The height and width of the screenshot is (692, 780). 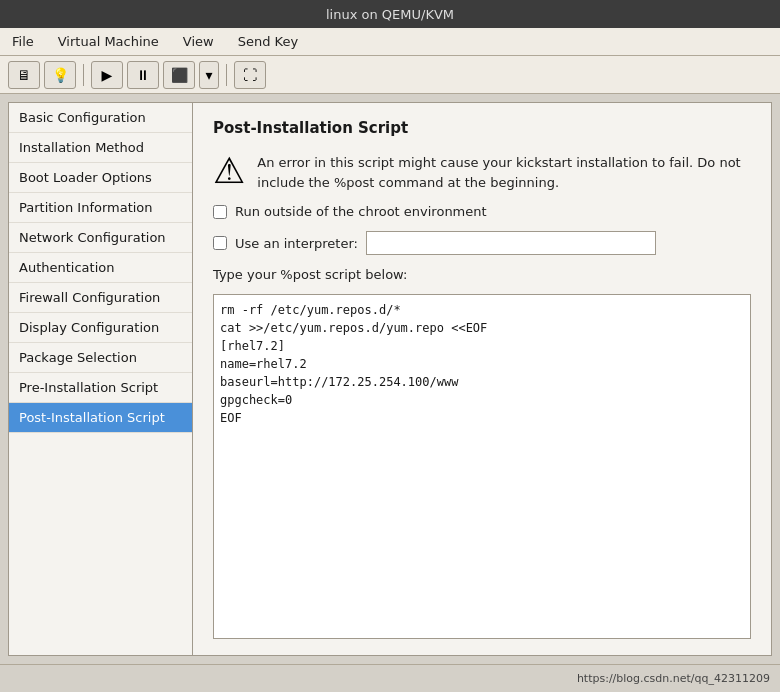 I want to click on menu-bar: File Virtual Machine View Send Key, so click(x=390, y=42).